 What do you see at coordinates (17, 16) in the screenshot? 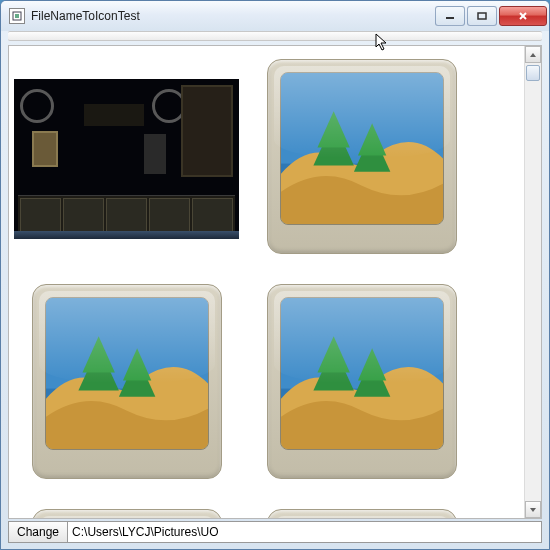
I see `app-icon` at bounding box center [17, 16].